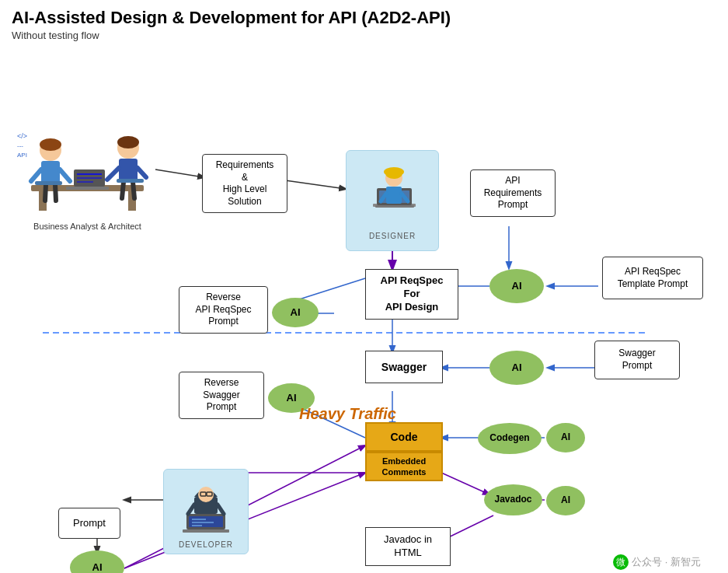  I want to click on codegen-oval: Codegen, so click(510, 438).